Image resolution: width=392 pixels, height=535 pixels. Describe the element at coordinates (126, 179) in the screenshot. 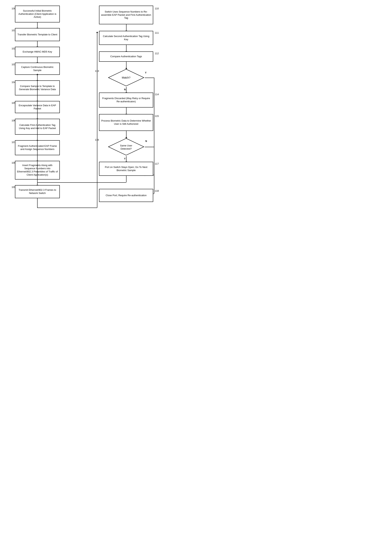

I see `line-117-down` at that location.